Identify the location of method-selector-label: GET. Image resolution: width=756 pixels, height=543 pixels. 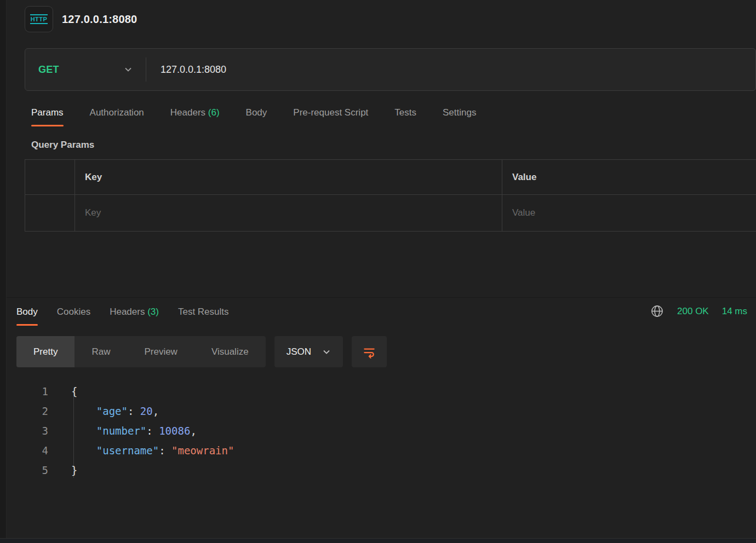
(49, 70).